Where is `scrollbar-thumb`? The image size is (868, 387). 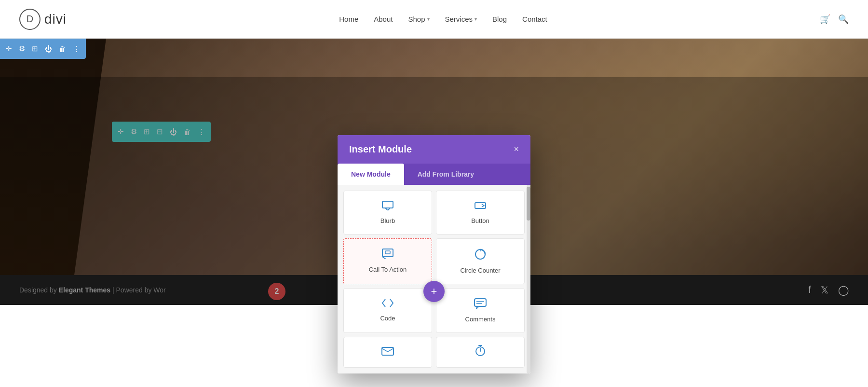 scrollbar-thumb is located at coordinates (529, 204).